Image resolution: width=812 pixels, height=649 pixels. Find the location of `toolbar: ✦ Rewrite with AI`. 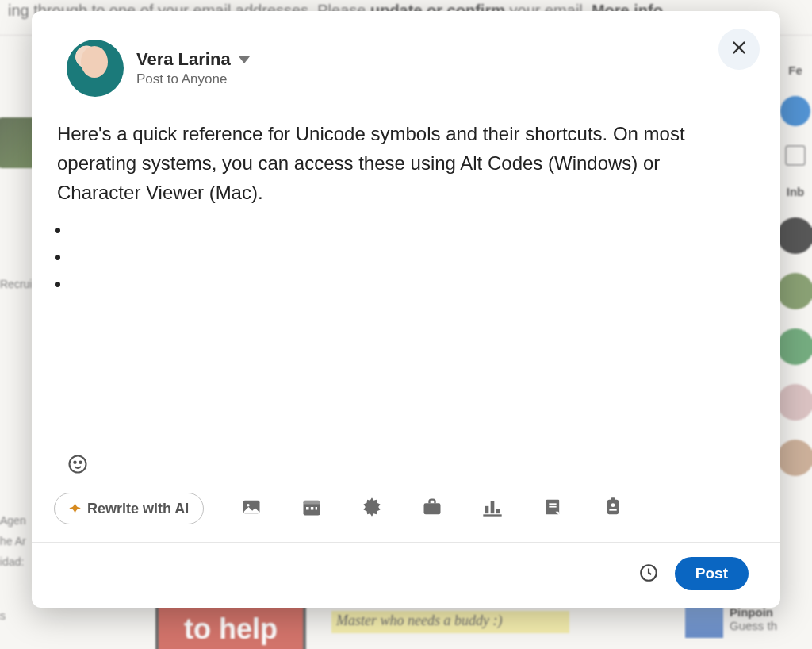

toolbar: ✦ Rewrite with AI is located at coordinates (406, 514).